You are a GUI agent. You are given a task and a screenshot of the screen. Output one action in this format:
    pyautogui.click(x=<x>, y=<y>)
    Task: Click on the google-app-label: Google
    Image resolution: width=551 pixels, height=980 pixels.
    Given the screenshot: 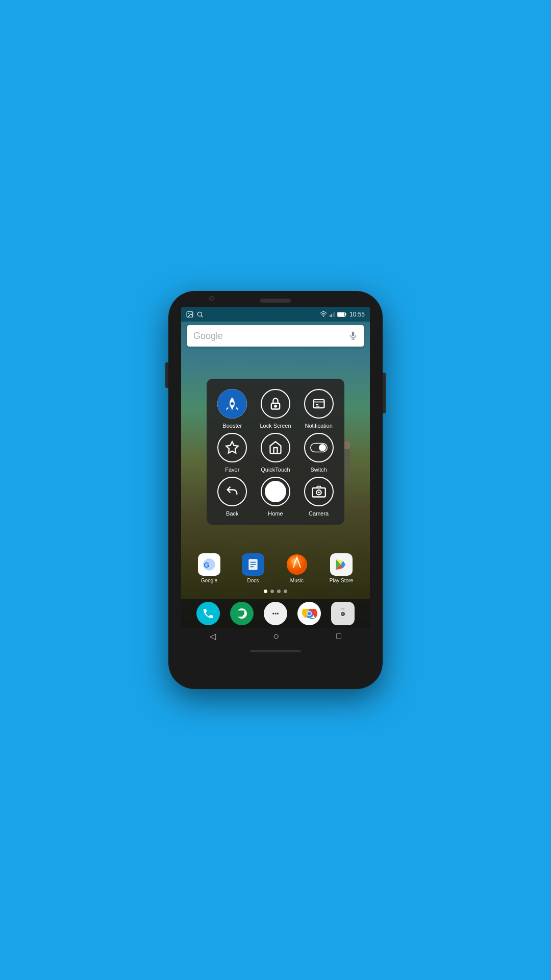 What is the action you would take?
    pyautogui.click(x=209, y=581)
    